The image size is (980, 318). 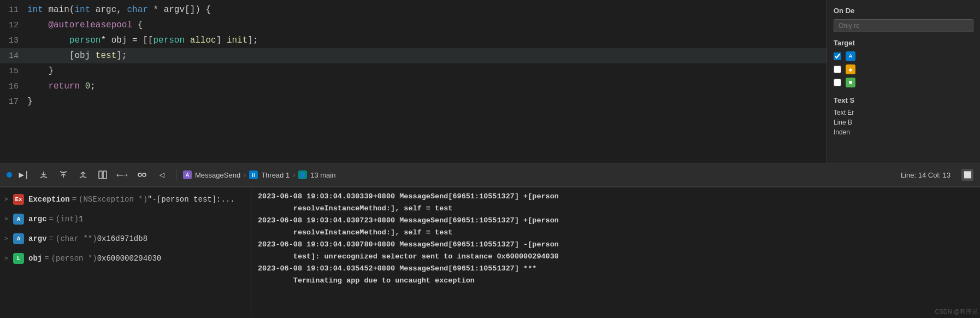 I want to click on step-over-button, so click(x=44, y=175).